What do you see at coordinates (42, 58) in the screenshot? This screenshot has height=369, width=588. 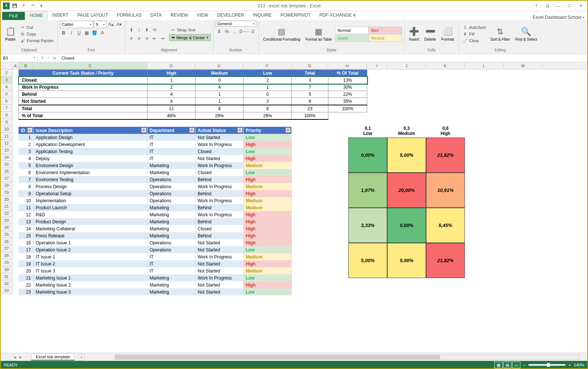 I see `cancel-formula-icon: ✕` at bounding box center [42, 58].